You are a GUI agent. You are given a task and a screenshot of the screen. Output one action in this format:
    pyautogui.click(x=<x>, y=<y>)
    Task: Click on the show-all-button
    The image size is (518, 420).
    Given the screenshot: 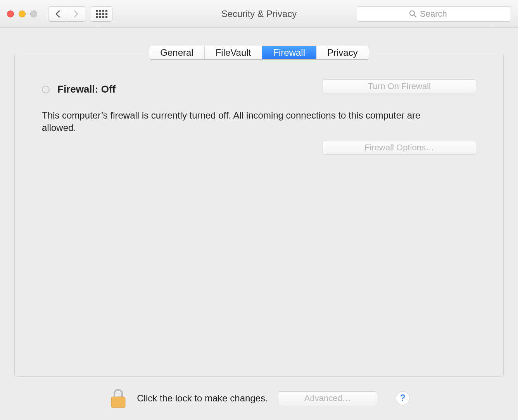 What is the action you would take?
    pyautogui.click(x=102, y=14)
    